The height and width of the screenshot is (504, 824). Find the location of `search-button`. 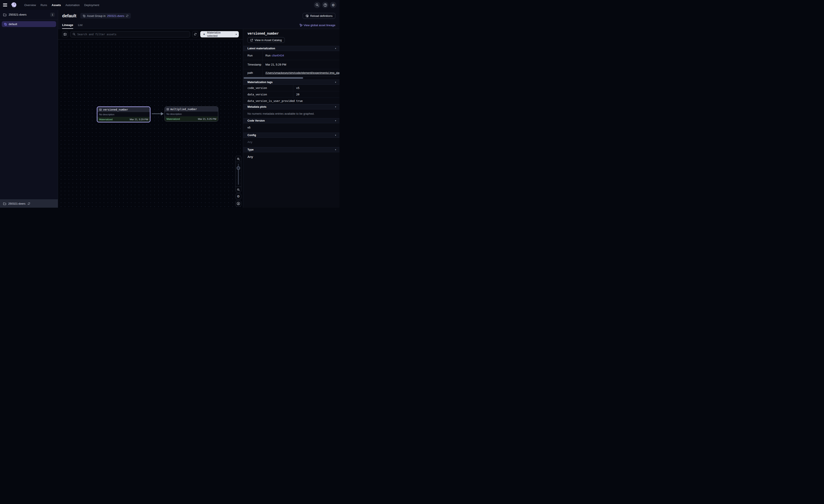

search-button is located at coordinates (317, 5).